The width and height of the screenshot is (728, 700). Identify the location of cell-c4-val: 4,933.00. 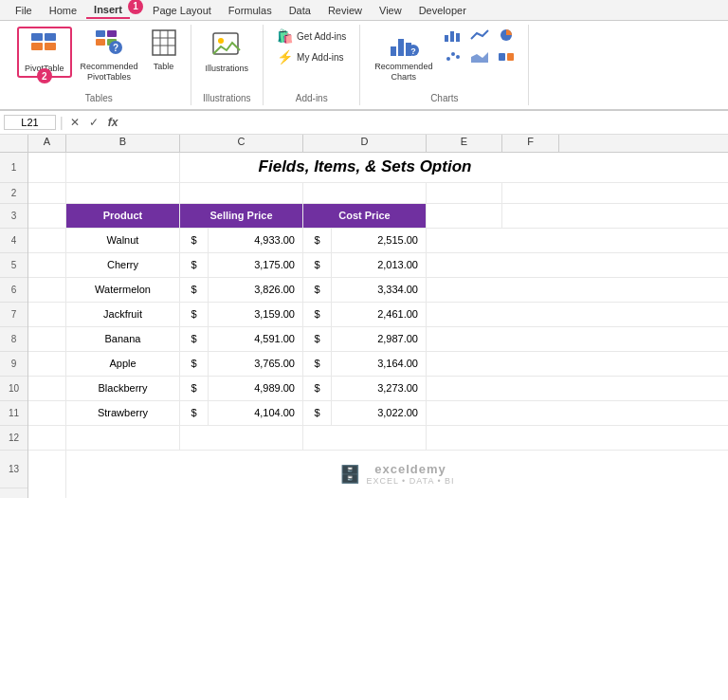
(256, 241).